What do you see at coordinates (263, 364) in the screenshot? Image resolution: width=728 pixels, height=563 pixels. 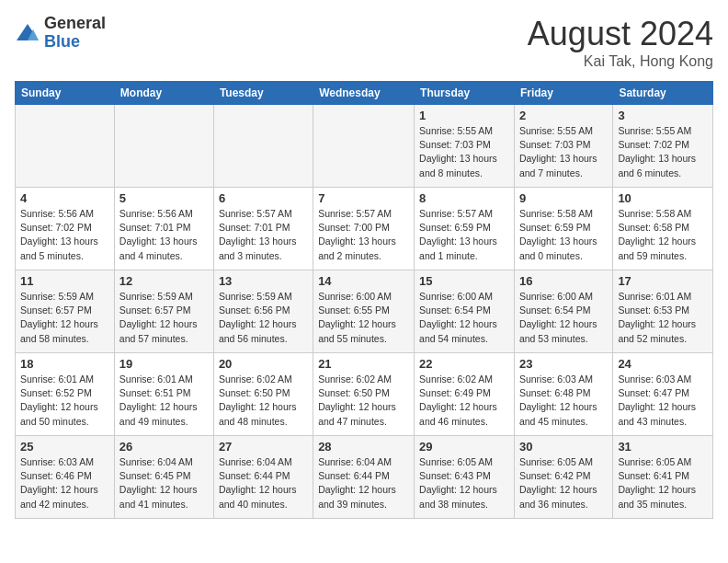 I see `day-number: 20` at bounding box center [263, 364].